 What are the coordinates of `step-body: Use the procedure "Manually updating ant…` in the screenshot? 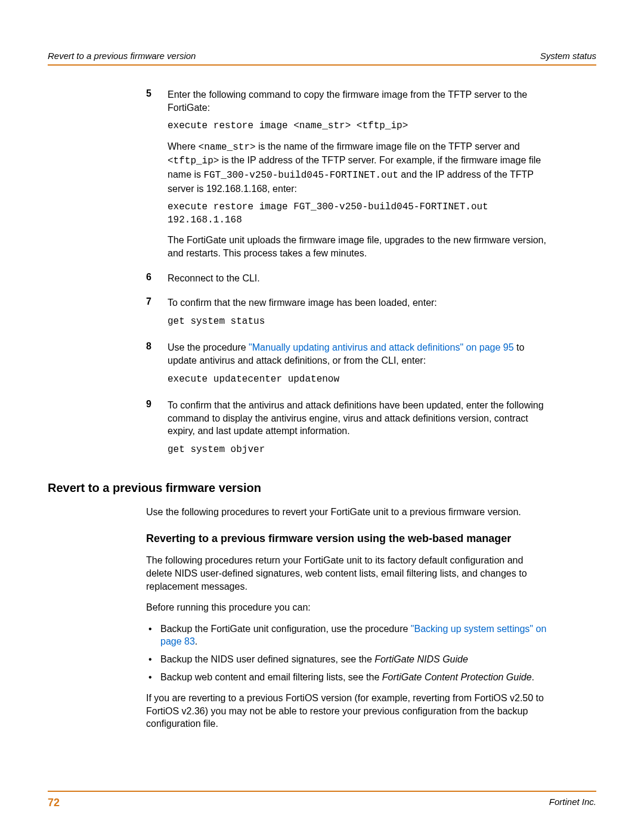 It's located at (360, 367).